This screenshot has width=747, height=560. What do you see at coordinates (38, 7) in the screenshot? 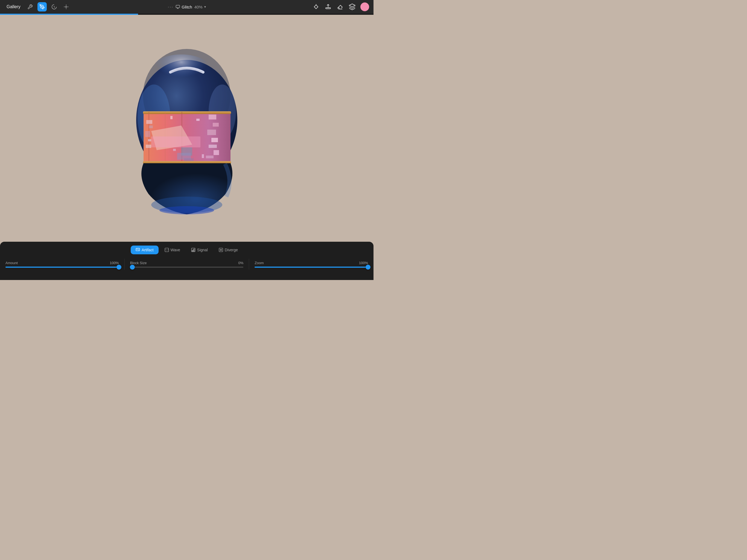
I see `toolbar-left: Gallery` at bounding box center [38, 7].